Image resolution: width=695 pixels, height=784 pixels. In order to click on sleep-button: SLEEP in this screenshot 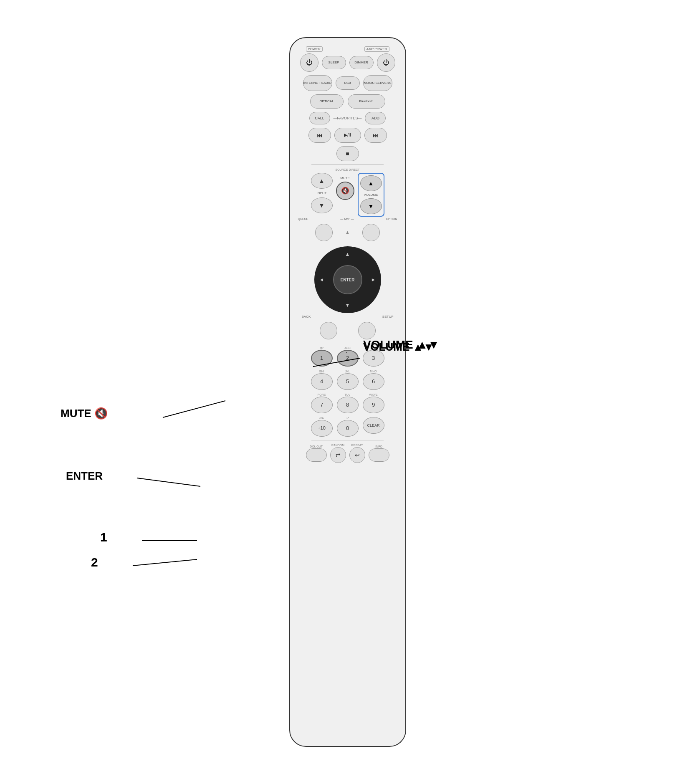, I will do `click(334, 63)`.